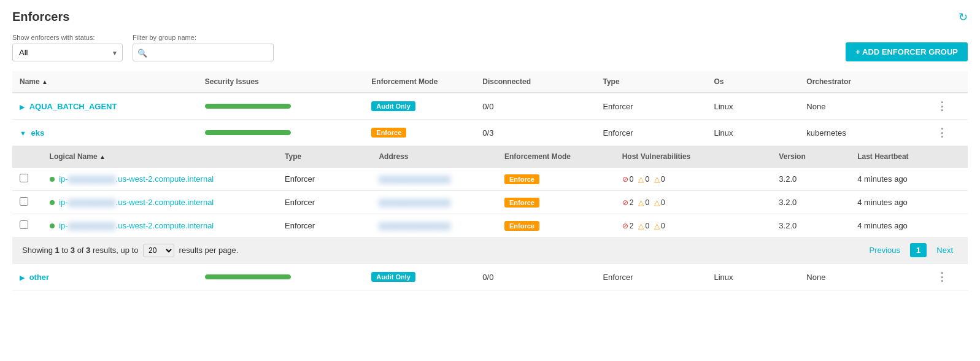 This screenshot has height=361, width=980. Describe the element at coordinates (650, 278) in the screenshot. I see `type-cell-other: Enforcer` at that location.